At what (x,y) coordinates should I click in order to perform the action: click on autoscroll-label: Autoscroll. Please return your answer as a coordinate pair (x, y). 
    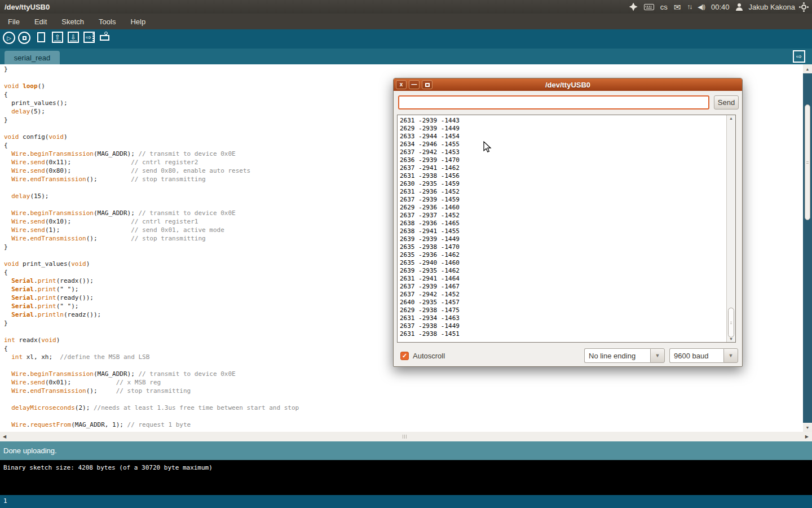
    Looking at the image, I should click on (429, 356).